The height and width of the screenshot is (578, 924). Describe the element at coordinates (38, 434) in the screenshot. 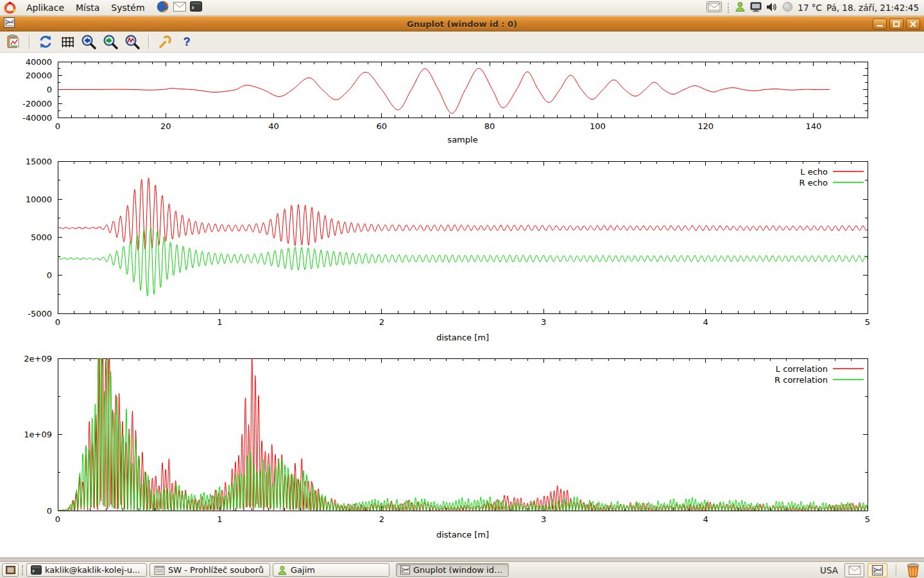

I see `svg-text: 1e+09` at that location.